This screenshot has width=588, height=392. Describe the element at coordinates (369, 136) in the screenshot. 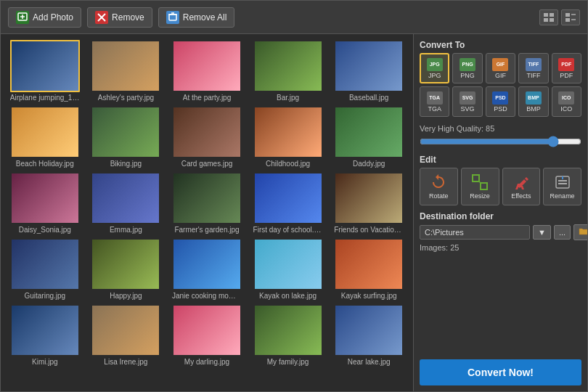

I see `photo-item: Daddy.jpg` at that location.